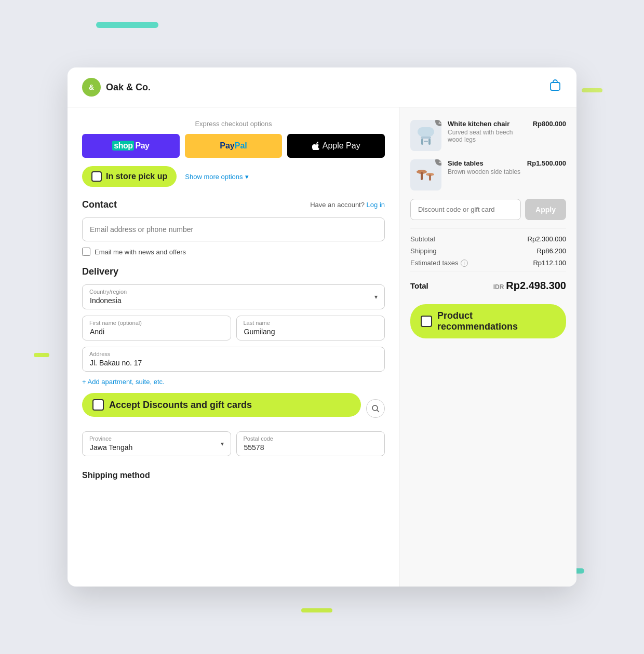 The width and height of the screenshot is (644, 654). I want to click on email-phone-input, so click(234, 229).